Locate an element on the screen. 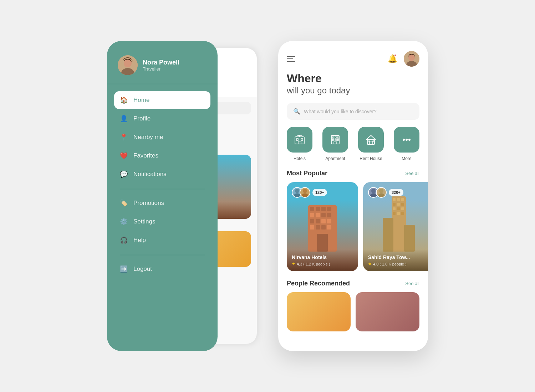 The image size is (535, 392). card-sahid-overlay: Sahid Raya Tow... ★ 4.0 ( 1.8 K people ) is located at coordinates (396, 260).